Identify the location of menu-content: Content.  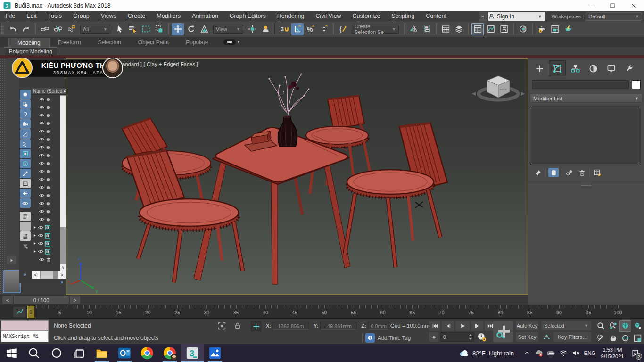
(436, 16).